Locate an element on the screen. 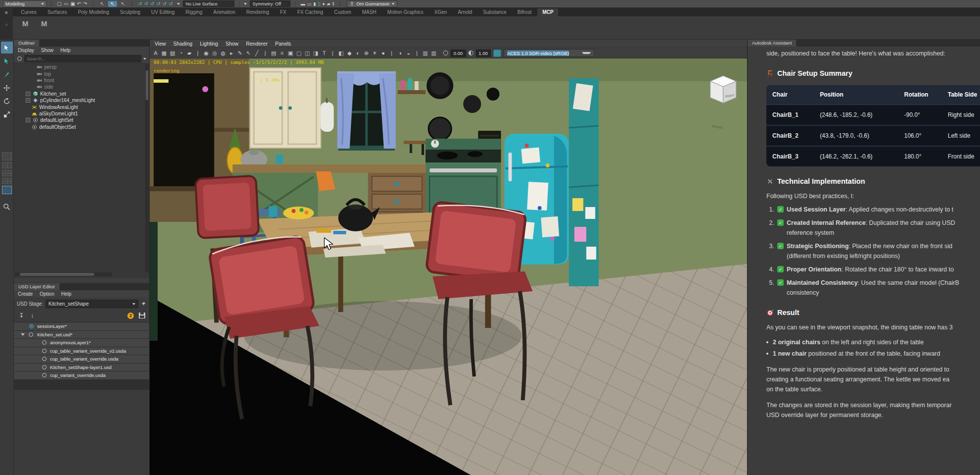  arnold-renderview-icon: ● is located at coordinates (323, 4).